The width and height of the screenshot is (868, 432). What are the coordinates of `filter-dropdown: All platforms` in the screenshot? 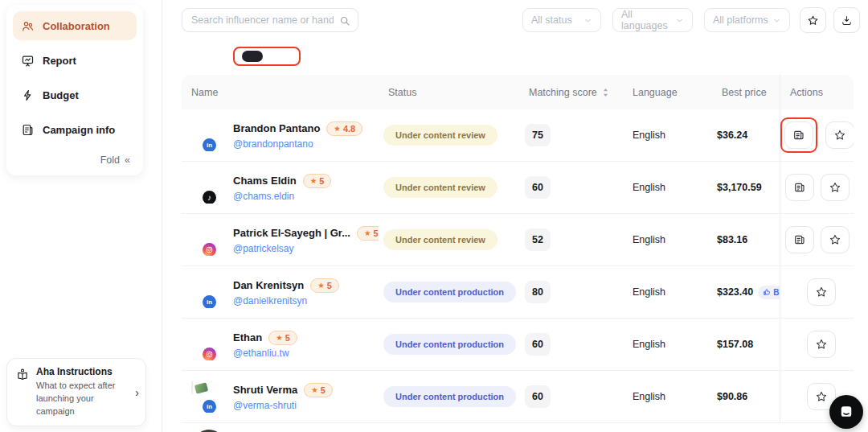 It's located at (747, 20).